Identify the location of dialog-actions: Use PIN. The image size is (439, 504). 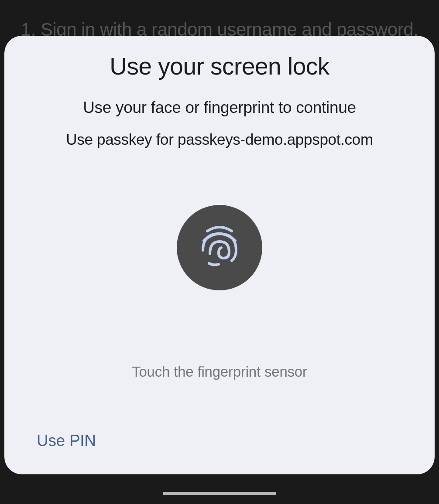
(220, 441).